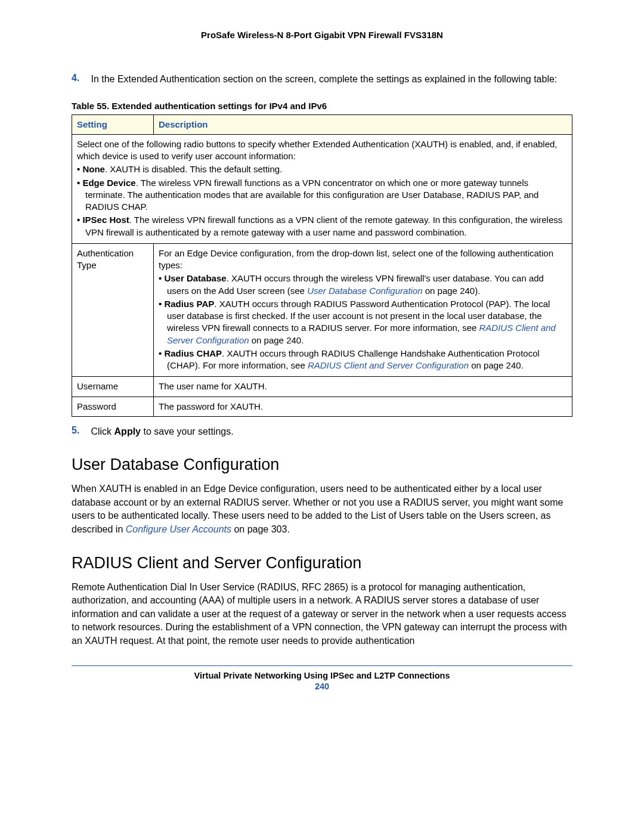 This screenshot has height=833, width=644. I want to click on udb-link: User Database Configuration, so click(365, 291).